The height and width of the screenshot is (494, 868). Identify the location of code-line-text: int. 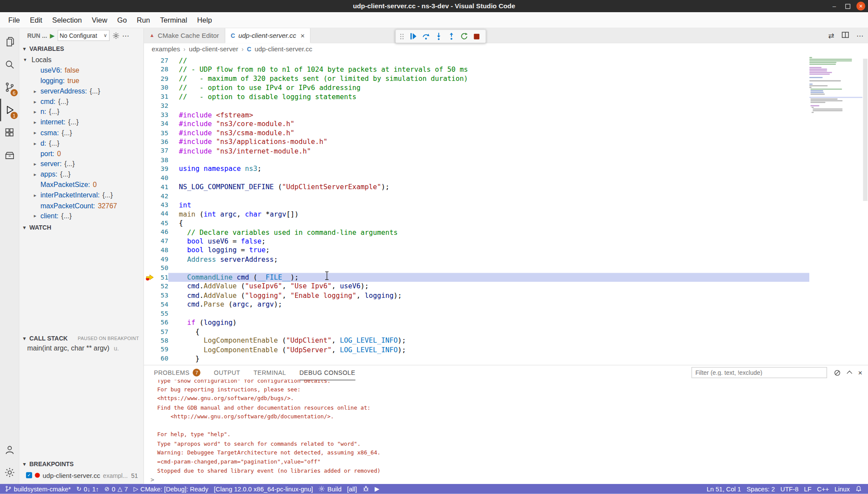
(489, 205).